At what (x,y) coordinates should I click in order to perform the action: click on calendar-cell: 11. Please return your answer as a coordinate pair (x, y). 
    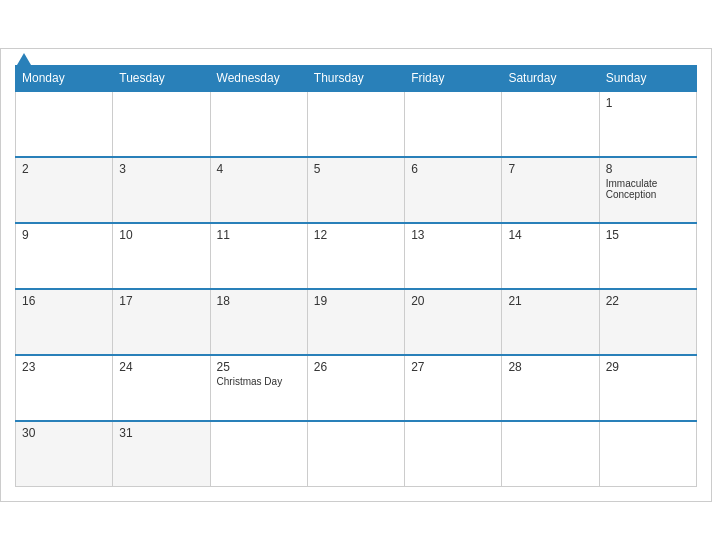
    Looking at the image, I should click on (258, 256).